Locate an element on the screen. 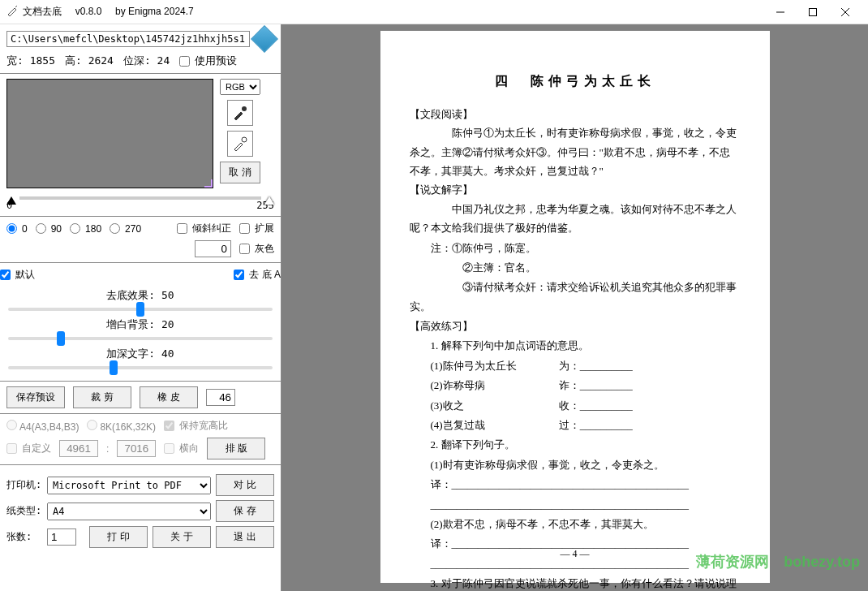 The height and width of the screenshot is (591, 868). q2: 2. 翻译下列句子。 is located at coordinates (575, 445).